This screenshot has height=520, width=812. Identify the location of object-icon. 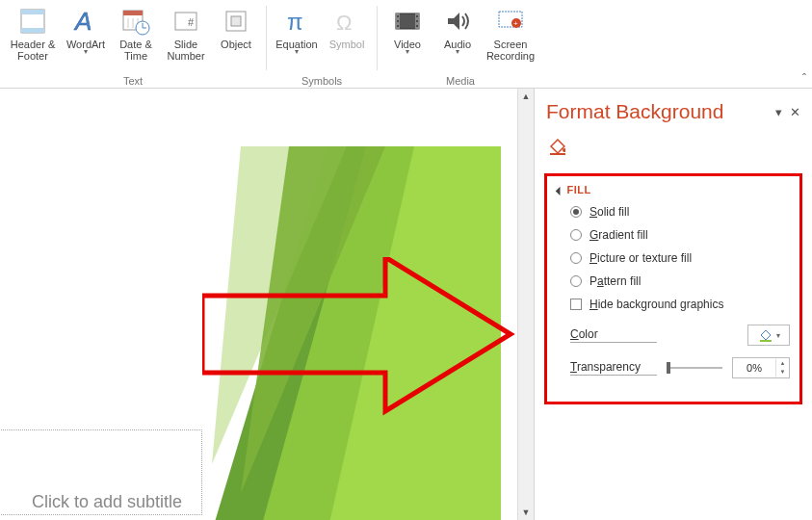
(236, 21).